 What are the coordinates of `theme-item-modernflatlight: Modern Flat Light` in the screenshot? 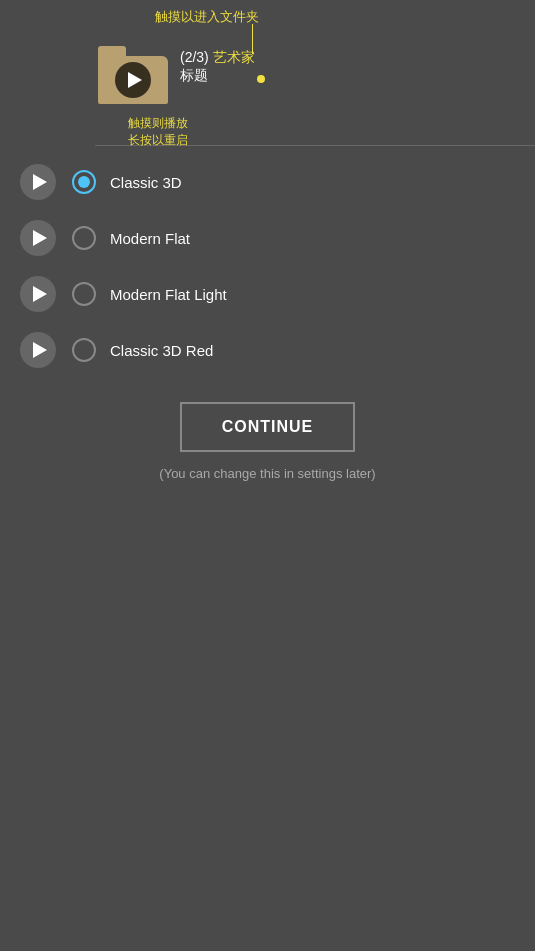 It's located at (268, 294).